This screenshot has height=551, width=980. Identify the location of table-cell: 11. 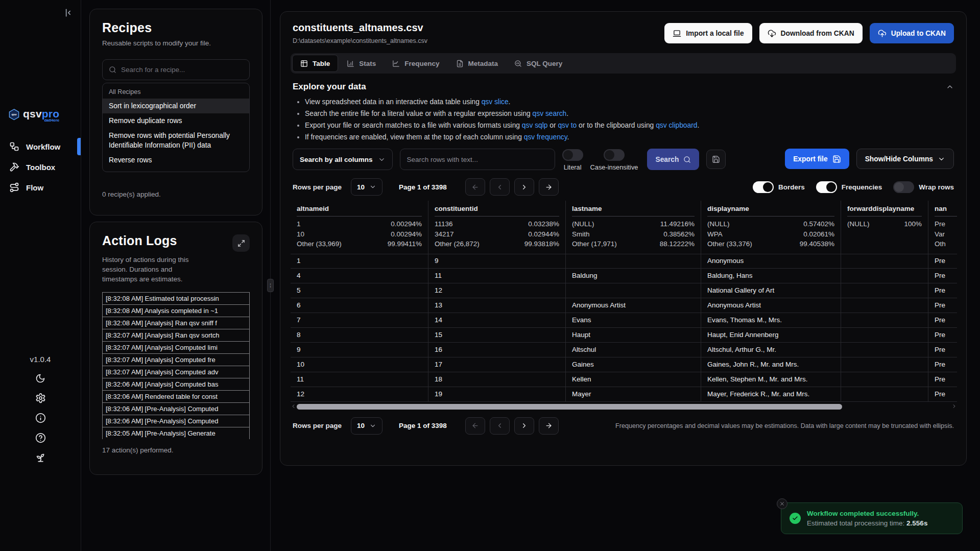
(360, 379).